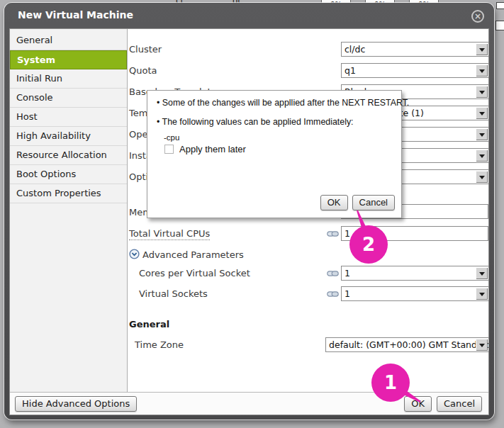 The image size is (504, 428). I want to click on hide-advanced-options-button: Hide Advanced Options, so click(76, 404).